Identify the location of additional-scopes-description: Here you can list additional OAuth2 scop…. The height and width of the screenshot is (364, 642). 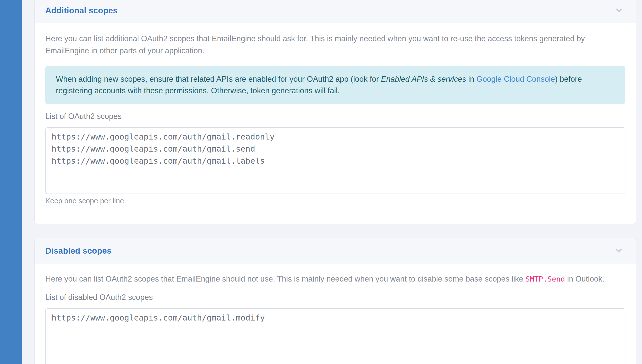
(335, 40).